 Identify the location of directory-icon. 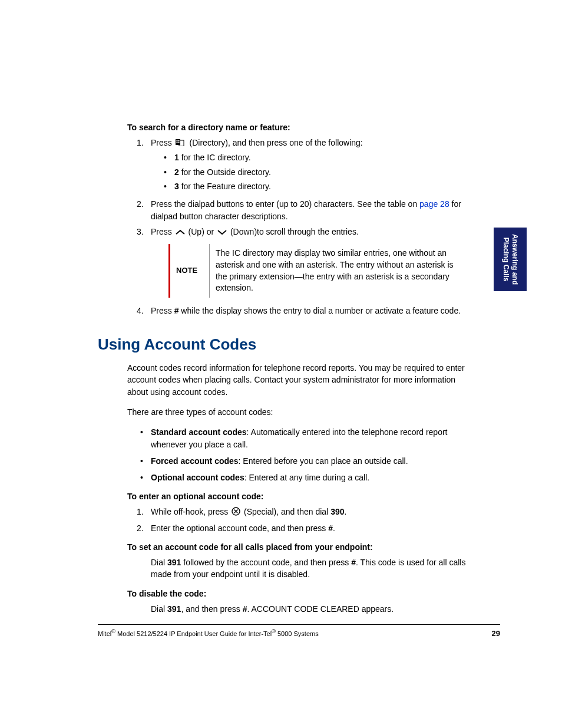
(181, 143).